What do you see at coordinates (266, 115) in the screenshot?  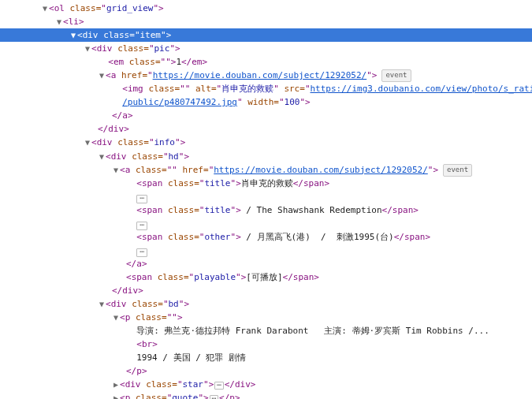 I see `node-a-pic-close: </a>` at bounding box center [266, 115].